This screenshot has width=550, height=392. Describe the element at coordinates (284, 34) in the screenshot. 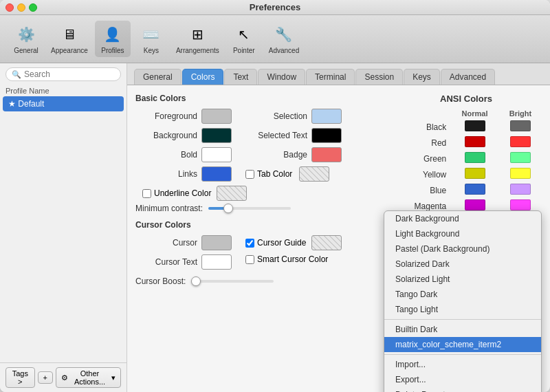

I see `advanced-icon: 🔧` at that location.